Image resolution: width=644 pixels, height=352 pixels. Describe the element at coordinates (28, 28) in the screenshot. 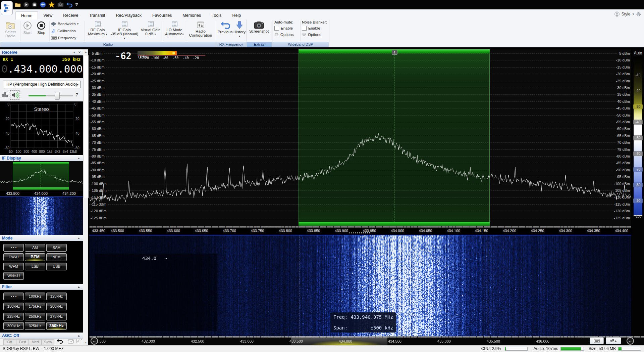

I see `start-button: Start` at that location.